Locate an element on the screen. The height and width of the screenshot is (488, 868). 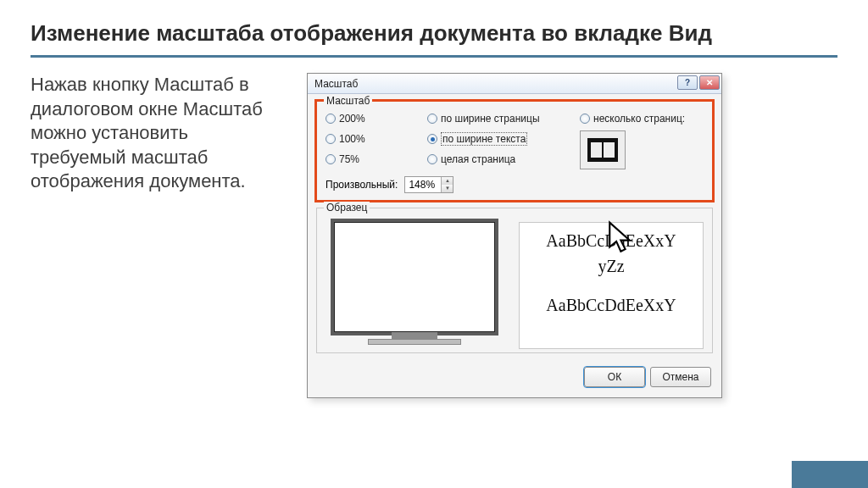
radio-many-pages: несколько страниц: is located at coordinates (642, 119).